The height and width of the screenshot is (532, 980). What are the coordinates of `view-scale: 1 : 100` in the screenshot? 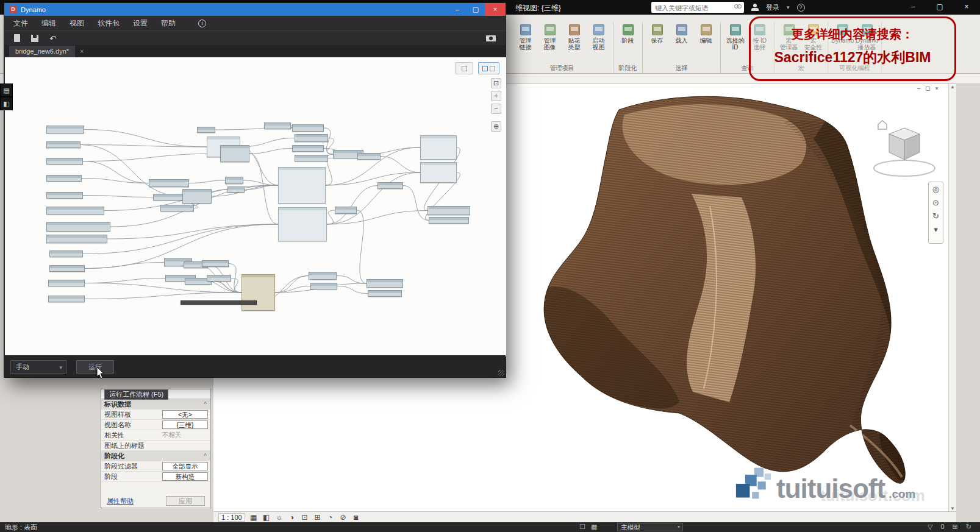 It's located at (232, 517).